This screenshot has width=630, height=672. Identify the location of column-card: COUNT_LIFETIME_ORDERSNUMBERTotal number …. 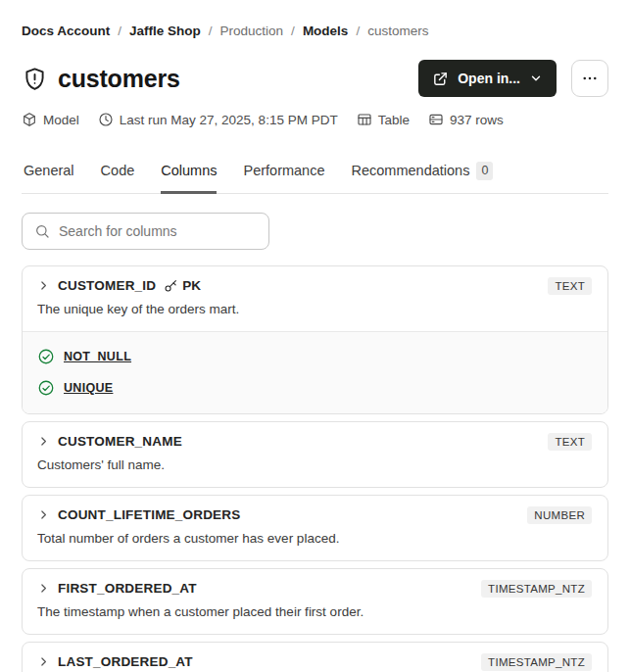
(315, 528).